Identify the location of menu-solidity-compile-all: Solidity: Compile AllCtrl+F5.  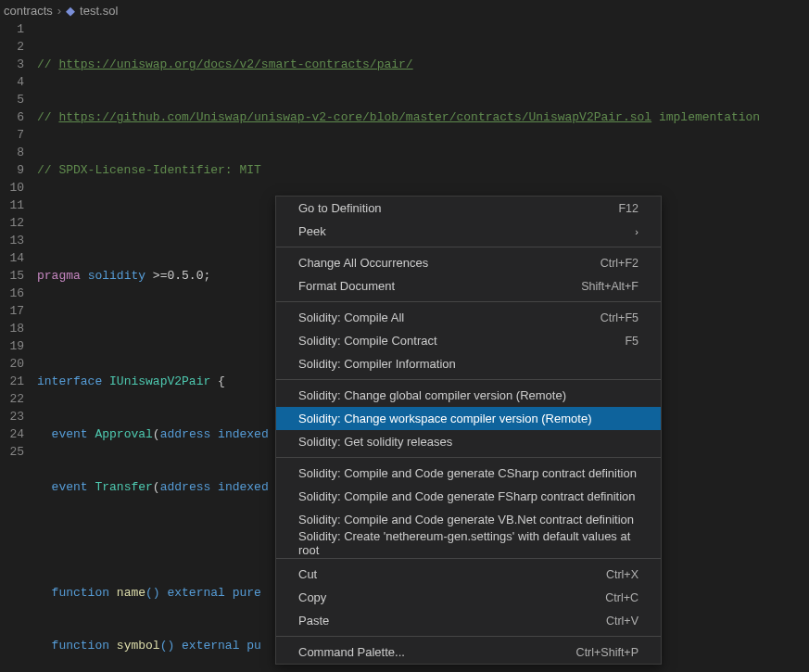
(469, 317).